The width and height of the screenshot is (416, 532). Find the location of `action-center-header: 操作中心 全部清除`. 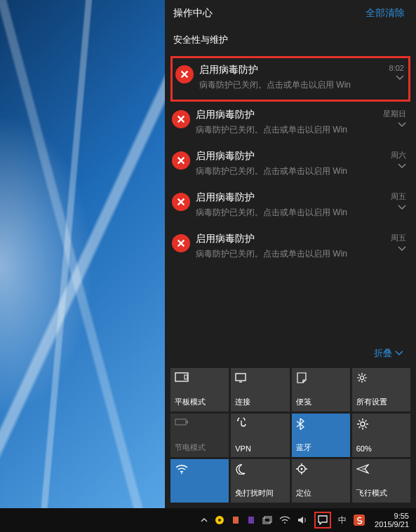

action-center-header: 操作中心 全部清除 is located at coordinates (290, 15).